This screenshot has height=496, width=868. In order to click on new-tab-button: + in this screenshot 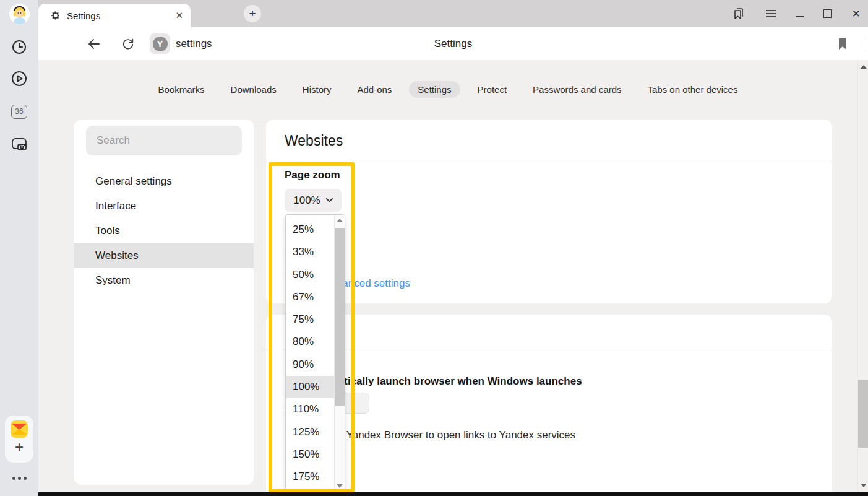, I will do `click(252, 14)`.